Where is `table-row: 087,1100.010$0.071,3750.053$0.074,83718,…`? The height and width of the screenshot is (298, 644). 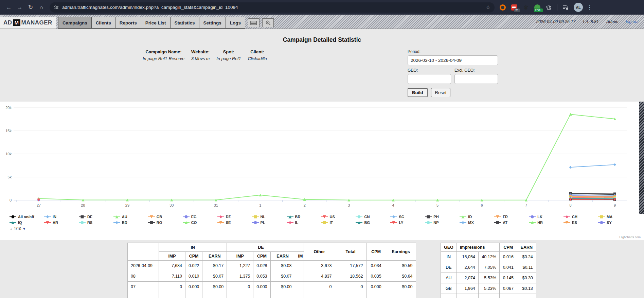
table-row: 087,1100.010$0.071,3750.053$0.074,83718,… is located at coordinates (272, 277).